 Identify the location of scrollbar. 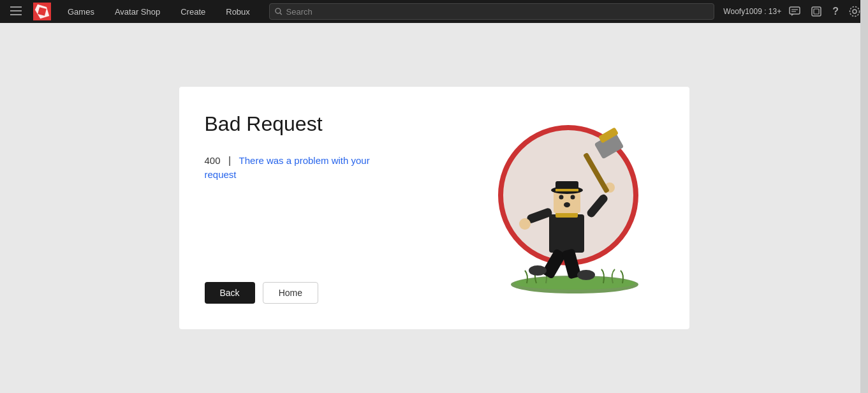
(864, 196).